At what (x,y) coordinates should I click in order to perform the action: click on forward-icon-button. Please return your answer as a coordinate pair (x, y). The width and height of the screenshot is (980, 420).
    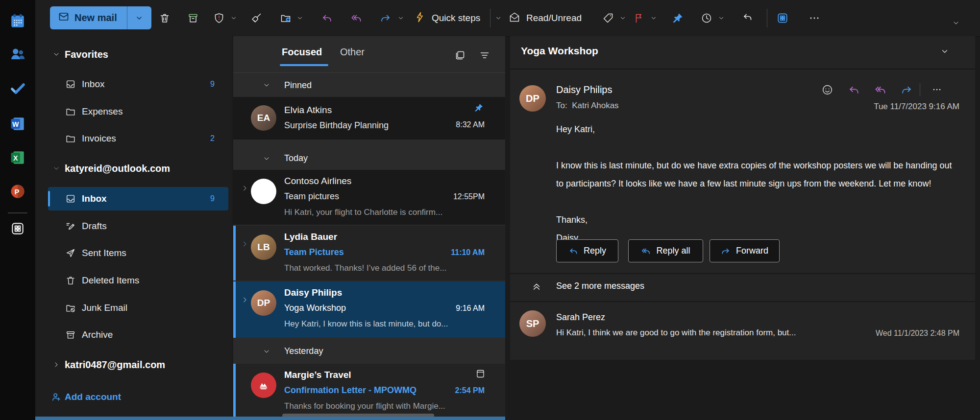
    Looking at the image, I should click on (906, 90).